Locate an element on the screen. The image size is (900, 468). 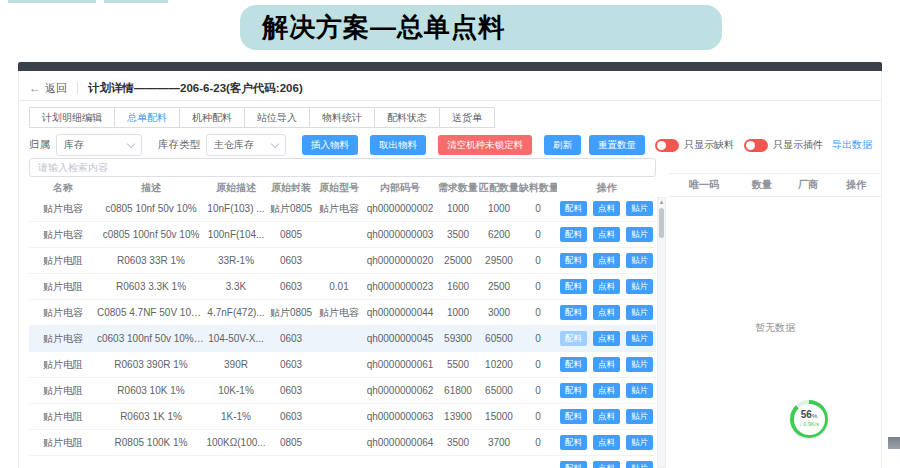
tab-总单配料: 总单配料 is located at coordinates (147, 118).